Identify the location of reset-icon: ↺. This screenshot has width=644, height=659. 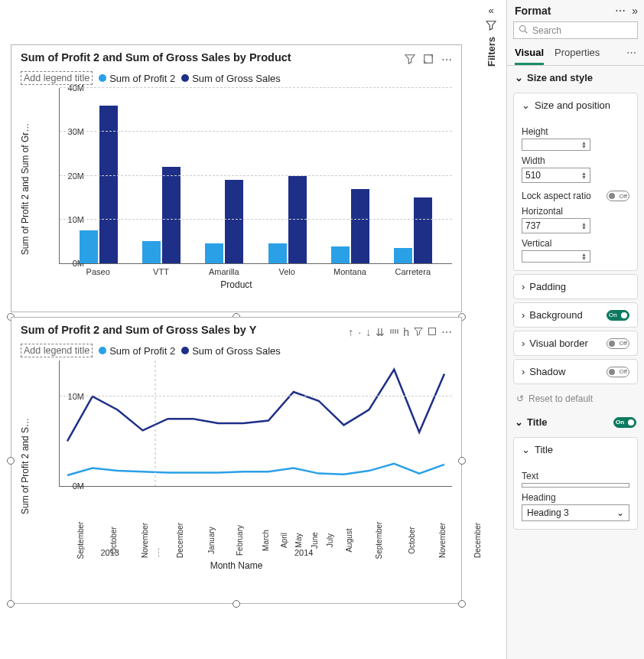
(520, 399).